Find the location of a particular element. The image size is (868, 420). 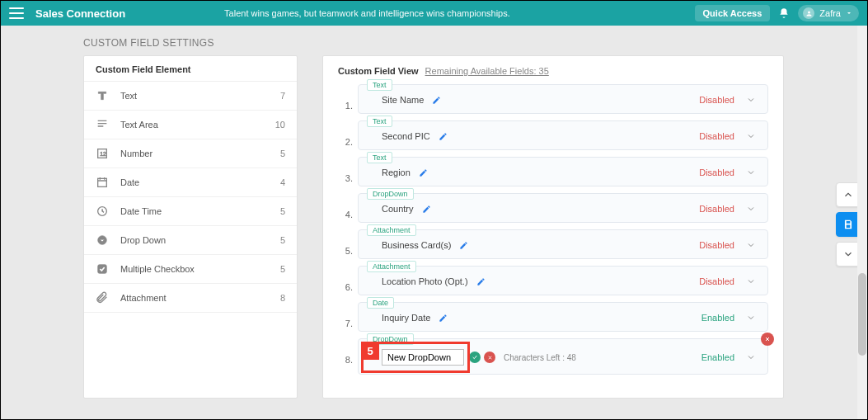

chars-left: Characters Left : 48 is located at coordinates (540, 358).